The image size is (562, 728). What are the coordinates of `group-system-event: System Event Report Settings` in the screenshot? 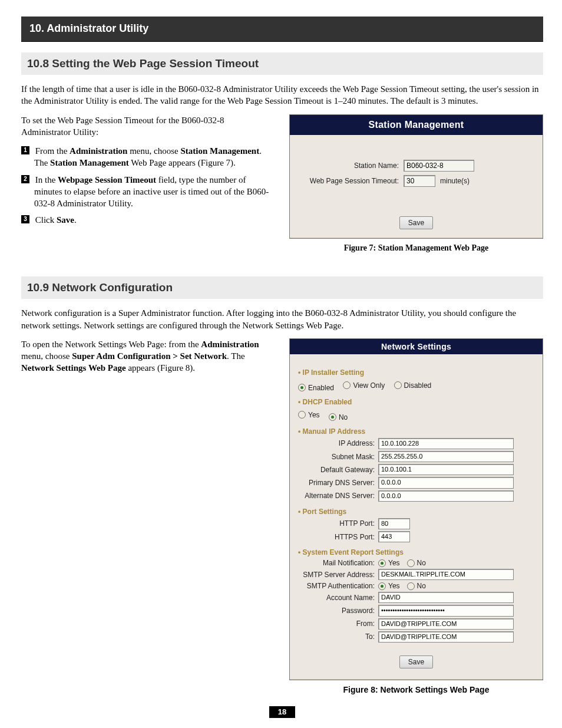 It's located at (416, 552).